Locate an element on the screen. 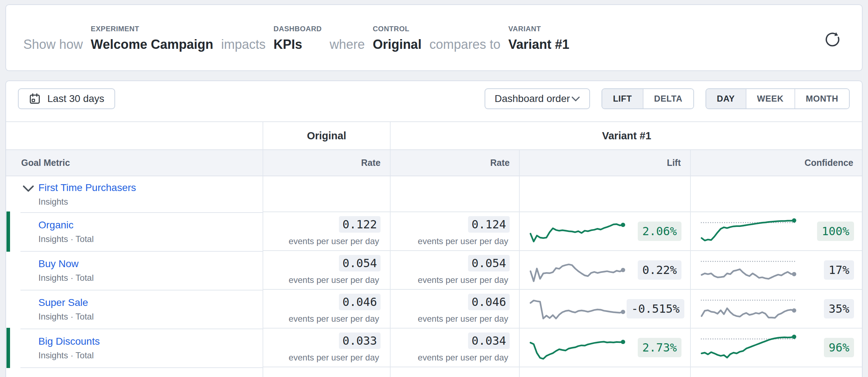 The image size is (868, 377). toolbar: Last 30 days Dashboard order LIFTDELTA D… is located at coordinates (434, 101).